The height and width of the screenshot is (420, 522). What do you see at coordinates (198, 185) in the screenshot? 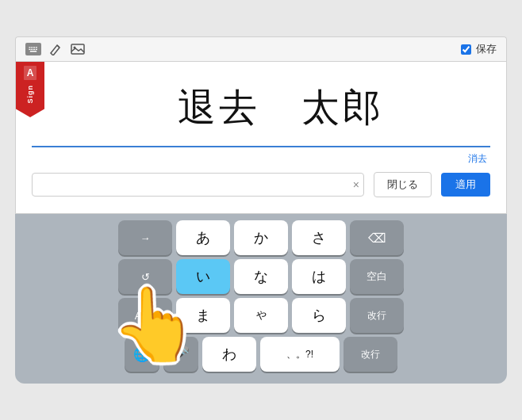
I see `text-input` at bounding box center [198, 185].